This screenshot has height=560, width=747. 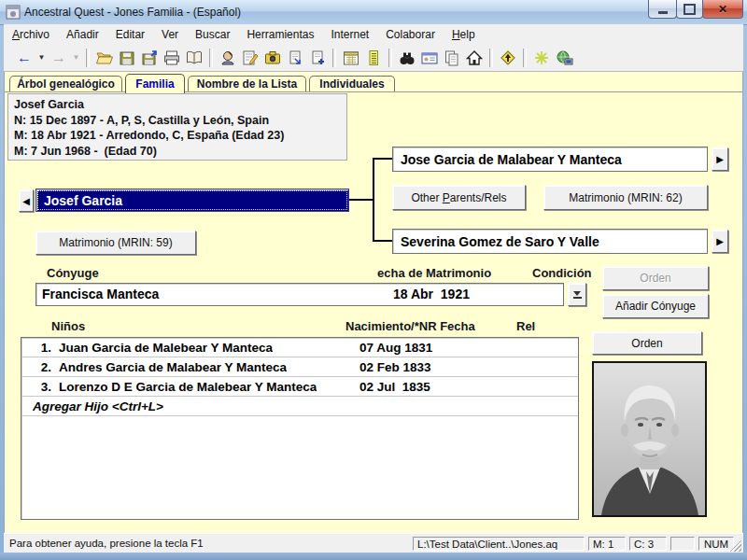 I want to click on menu-buscar: Buscar, so click(x=213, y=35).